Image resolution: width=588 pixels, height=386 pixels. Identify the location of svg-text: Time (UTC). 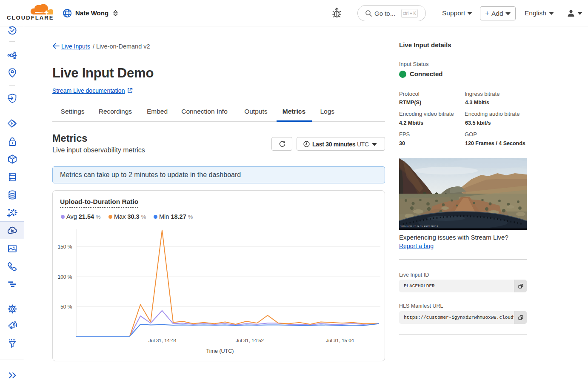
(220, 351).